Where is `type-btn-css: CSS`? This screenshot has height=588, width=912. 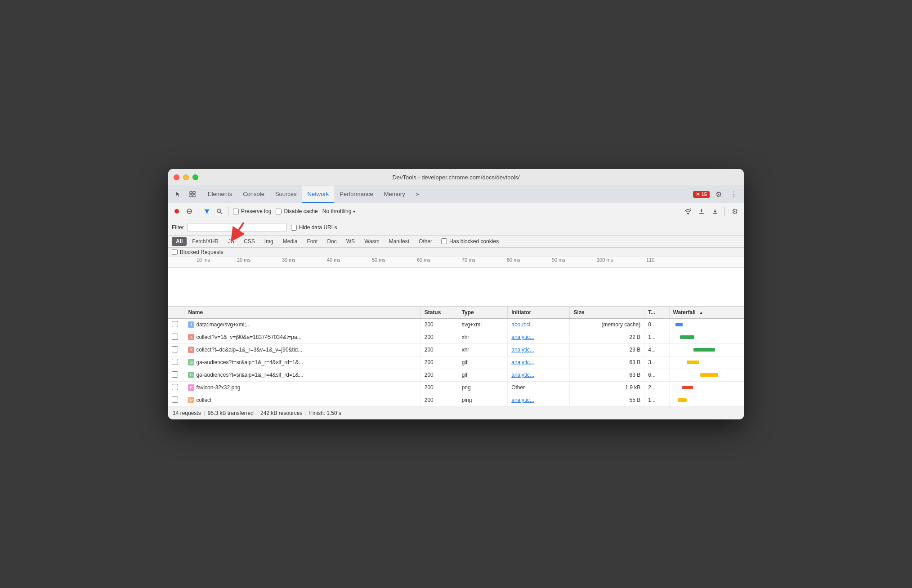 type-btn-css: CSS is located at coordinates (249, 241).